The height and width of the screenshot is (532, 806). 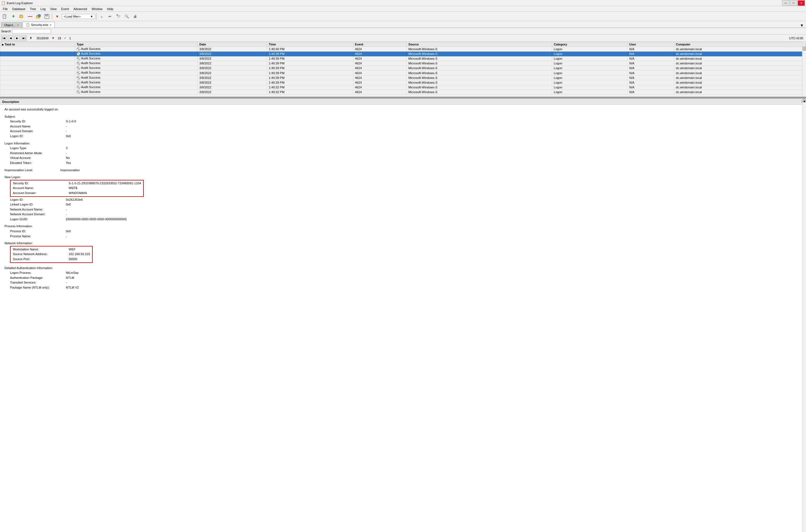 I want to click on save-button, so click(x=47, y=16).